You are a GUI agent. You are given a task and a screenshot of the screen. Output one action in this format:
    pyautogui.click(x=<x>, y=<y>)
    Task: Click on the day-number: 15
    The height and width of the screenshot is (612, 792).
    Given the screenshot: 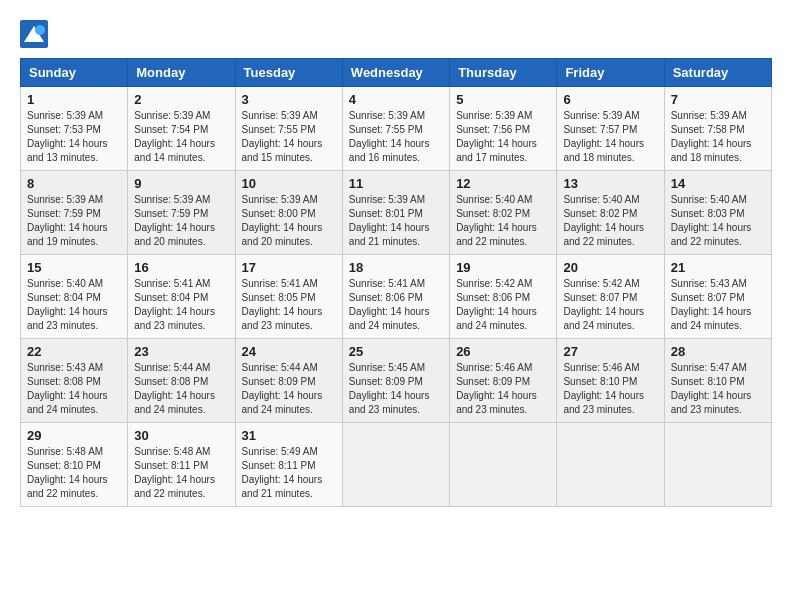 What is the action you would take?
    pyautogui.click(x=74, y=268)
    